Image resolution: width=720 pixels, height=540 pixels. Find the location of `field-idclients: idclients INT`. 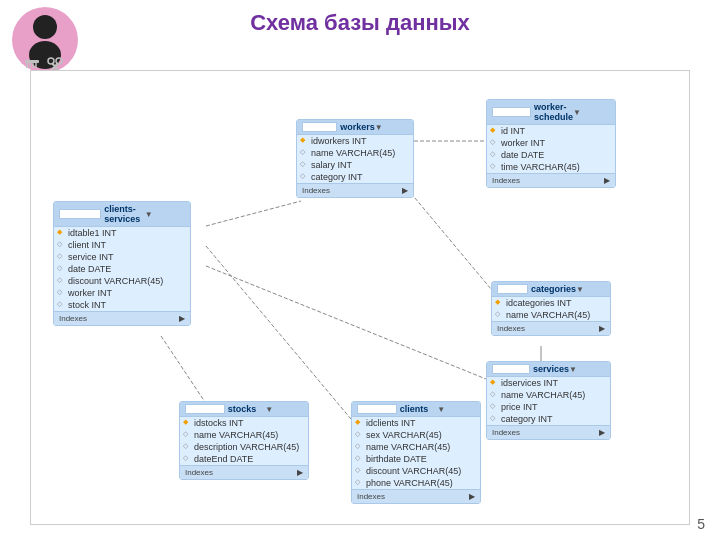

field-idclients: idclients INT is located at coordinates (416, 423).